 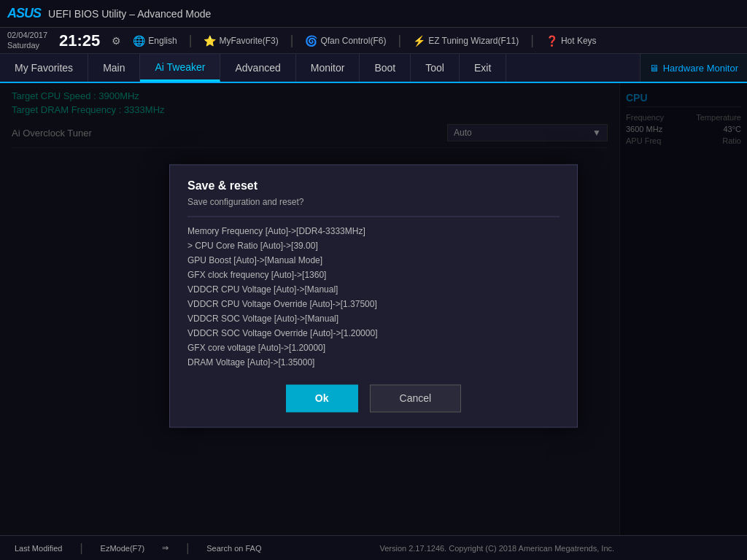 What do you see at coordinates (374, 260) in the screenshot?
I see `list-item: GPU Boost [Auto]->[Manual Mode]` at bounding box center [374, 260].